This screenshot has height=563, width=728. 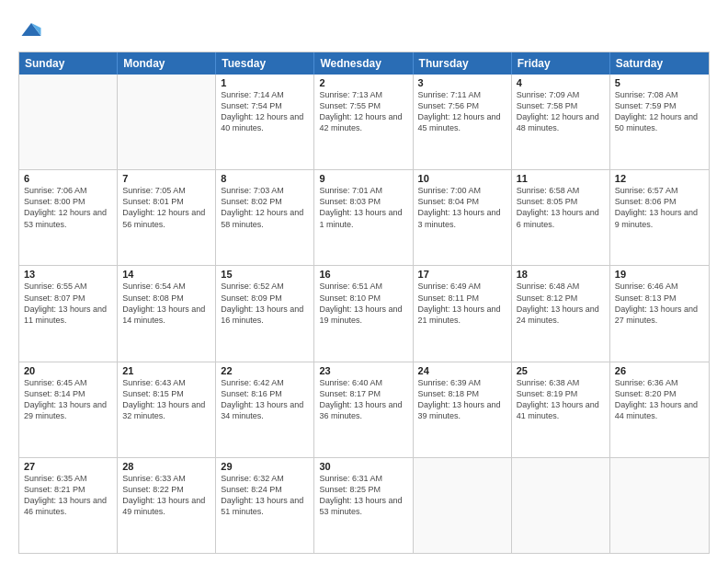 What do you see at coordinates (68, 313) in the screenshot?
I see `day-cell-13: 13Sunrise: 6:55 AMSunset: 8:07 PMDayligh…` at bounding box center [68, 313].